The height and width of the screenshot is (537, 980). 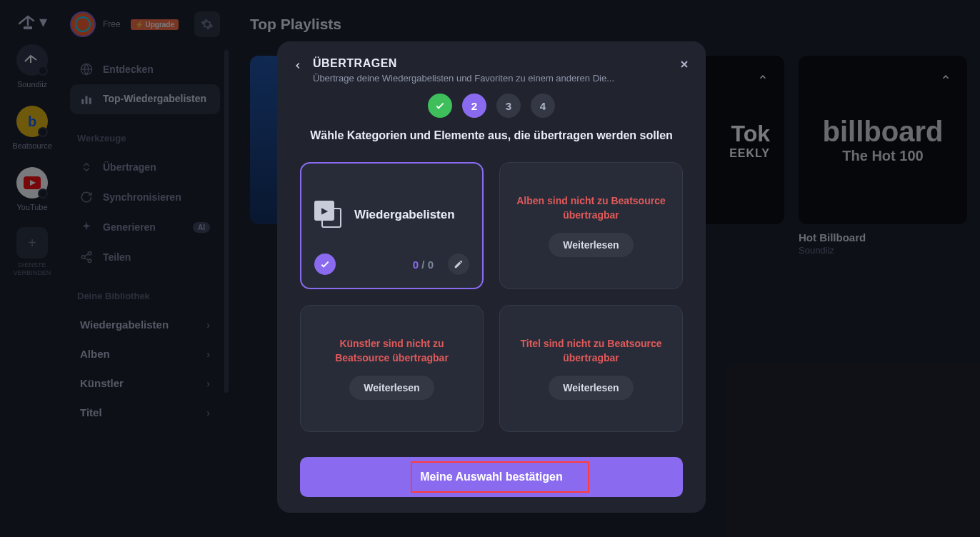 I want to click on chevron-left-icon, so click(x=298, y=66).